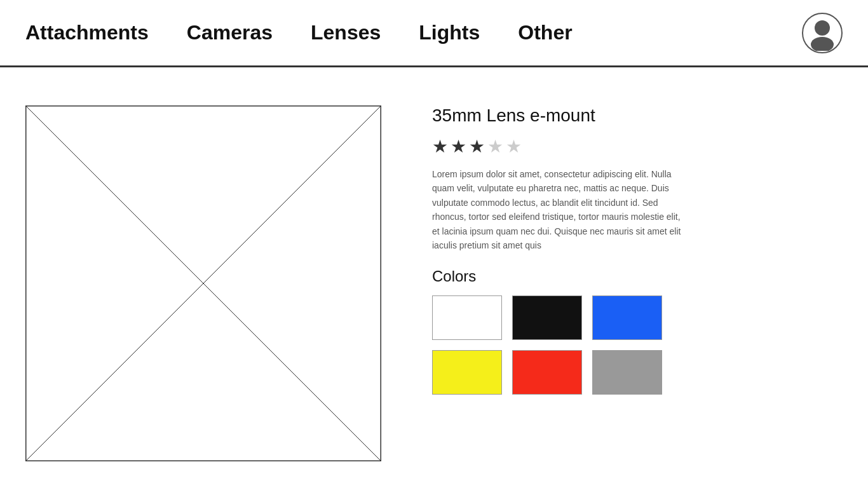 This screenshot has width=868, height=495. Describe the element at coordinates (449, 33) in the screenshot. I see `nav-item-lights: Lights` at that location.